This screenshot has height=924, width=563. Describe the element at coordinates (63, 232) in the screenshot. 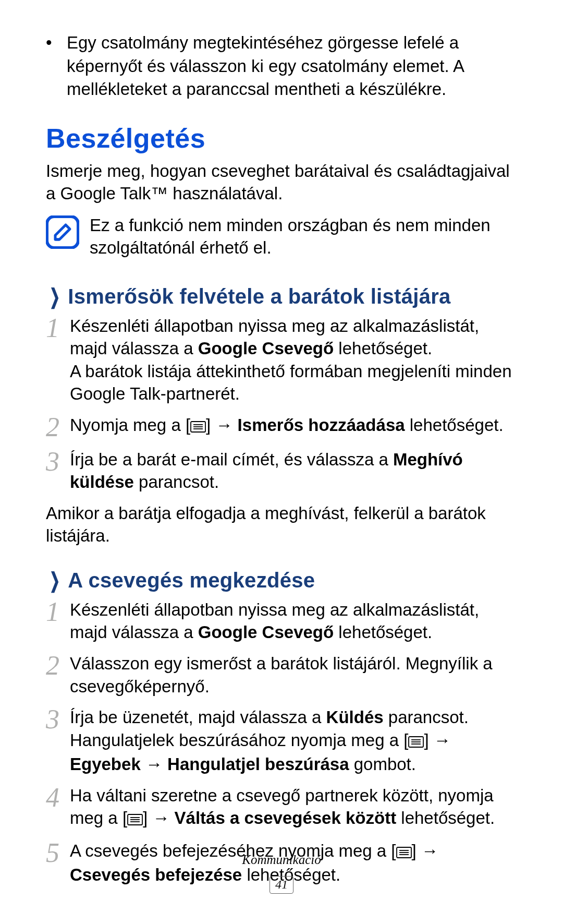

I see `note-icon` at that location.